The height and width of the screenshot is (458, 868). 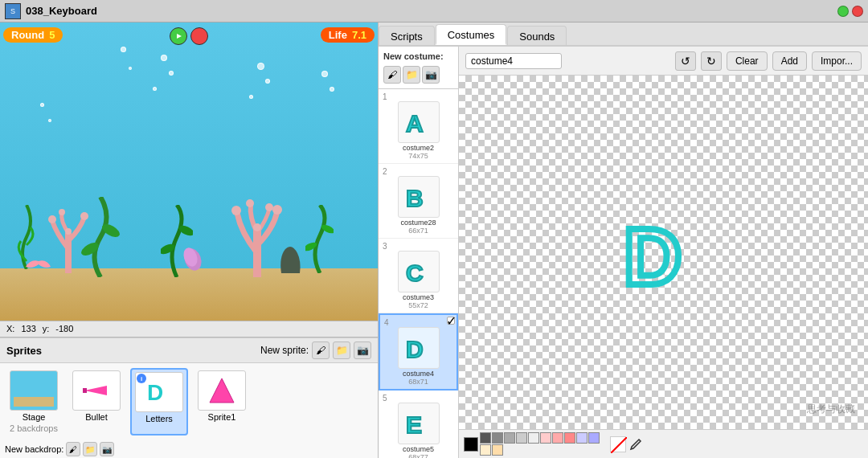 What do you see at coordinates (222, 417) in the screenshot?
I see `sprite1-name: Sprite1` at bounding box center [222, 417].